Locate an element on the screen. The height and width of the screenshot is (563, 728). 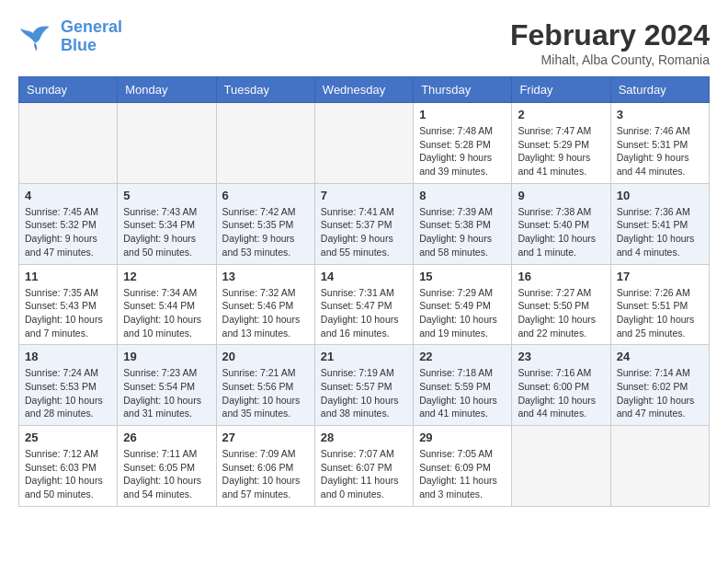
calendar-cell: 13Sunrise: 7:32 AM Sunset: 5:46 PM Dayli… is located at coordinates (265, 304).